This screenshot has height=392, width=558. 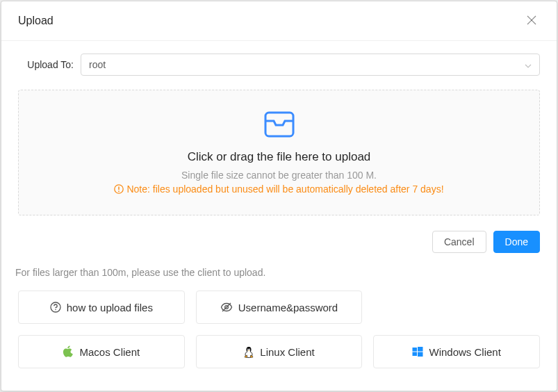 I want to click on dropzone-subtitle: Single file size cannot be greater than …, so click(x=279, y=175).